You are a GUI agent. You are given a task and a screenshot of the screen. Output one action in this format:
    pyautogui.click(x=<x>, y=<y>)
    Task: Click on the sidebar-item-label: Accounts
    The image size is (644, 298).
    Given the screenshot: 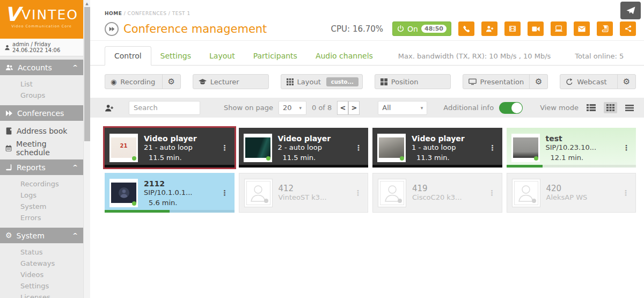 What is the action you would take?
    pyautogui.click(x=43, y=68)
    